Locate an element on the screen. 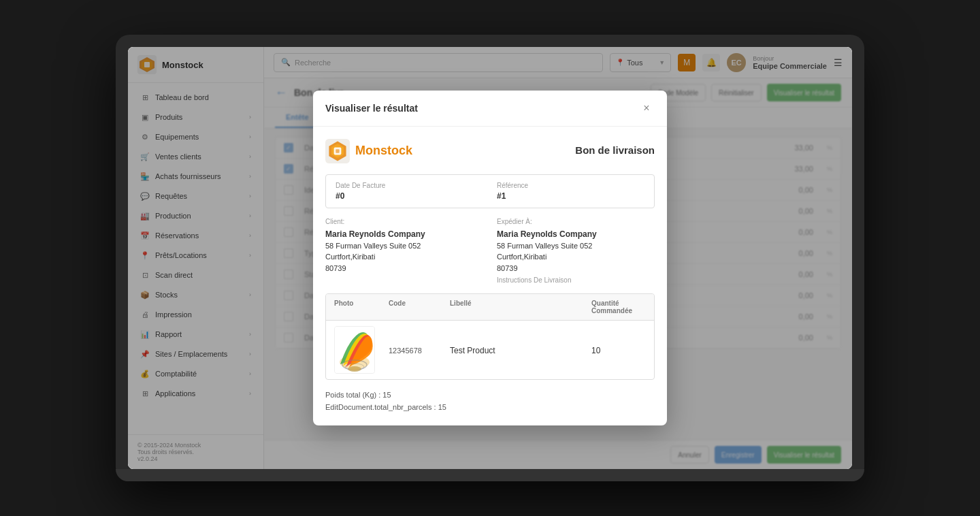 This screenshot has width=980, height=516. doc-client-content: Maria Reynolds Company 58 Furman Valleys… is located at coordinates (404, 251).